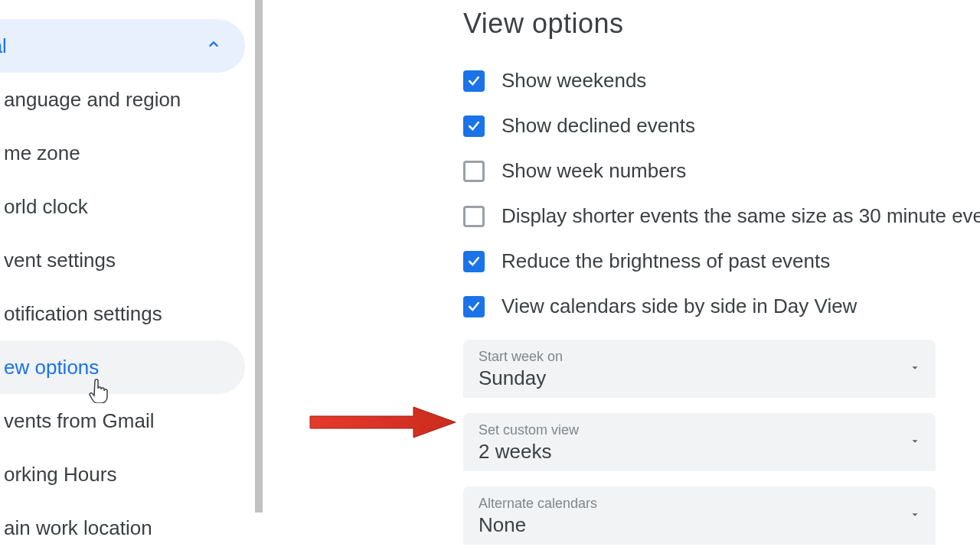 Image resolution: width=980 pixels, height=550 pixels. What do you see at coordinates (259, 256) in the screenshot?
I see `scrollbar-thumb` at bounding box center [259, 256].